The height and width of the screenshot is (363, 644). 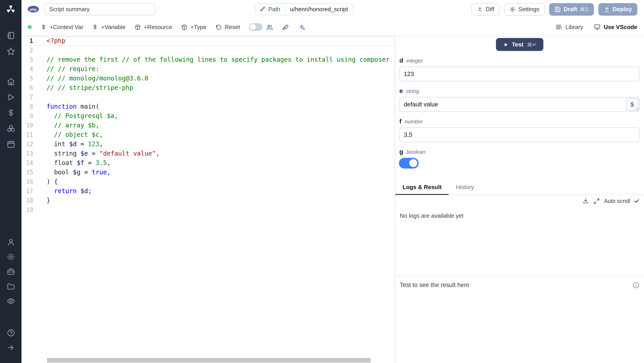 What do you see at coordinates (597, 27) in the screenshot?
I see `vscode-icon` at bounding box center [597, 27].